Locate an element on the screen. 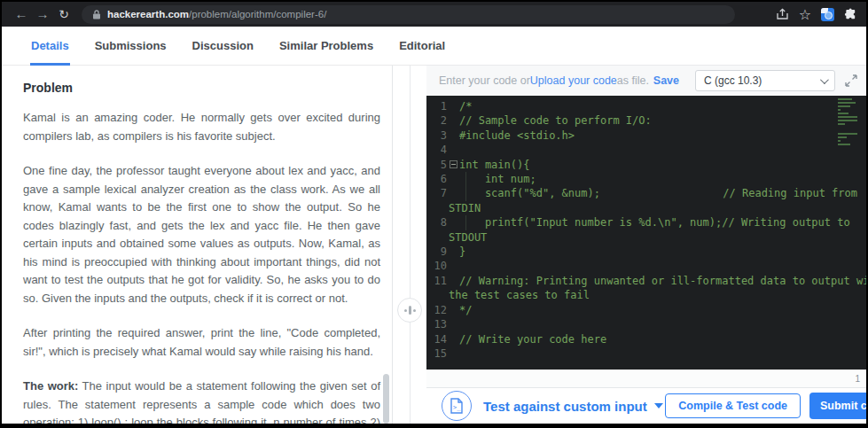 The height and width of the screenshot is (428, 868). back-icon: ← is located at coordinates (21, 14).